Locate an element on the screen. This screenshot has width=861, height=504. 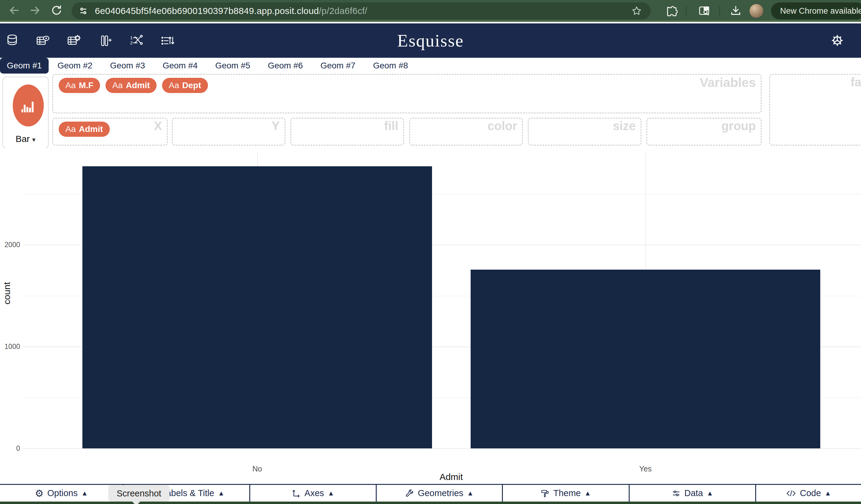
tab-geom-3: Geom #3 is located at coordinates (127, 66).